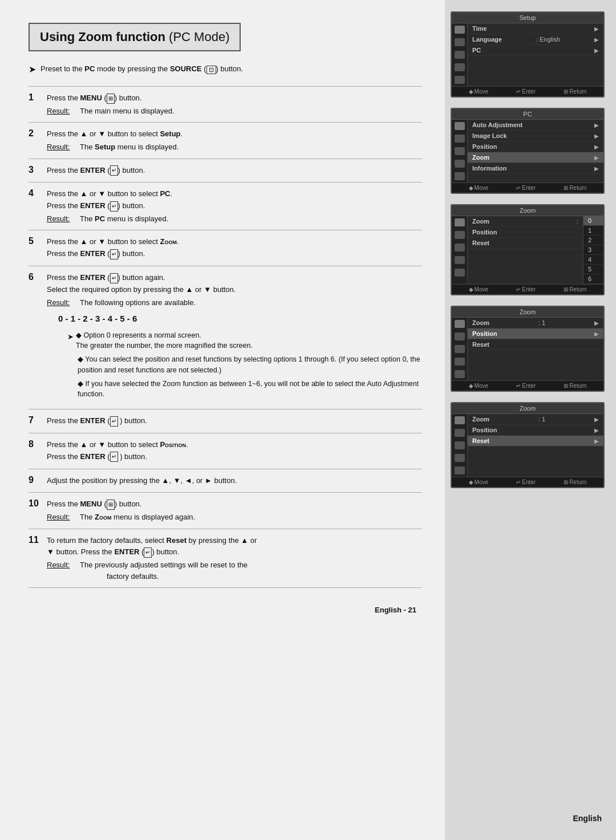  Describe the element at coordinates (536, 420) in the screenshot. I see `menu-row: Zoom : 1 ▶` at that location.